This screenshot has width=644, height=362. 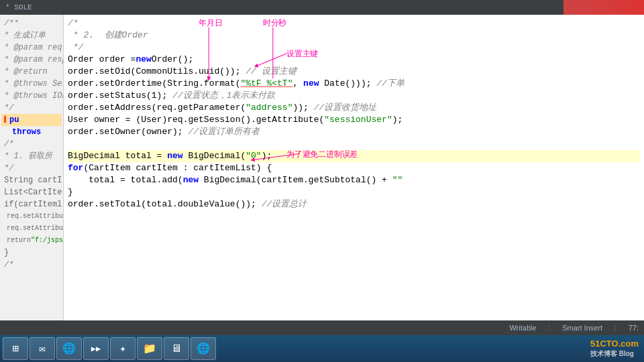 What do you see at coordinates (32, 23) in the screenshot?
I see `left-line-1: /**` at bounding box center [32, 23].